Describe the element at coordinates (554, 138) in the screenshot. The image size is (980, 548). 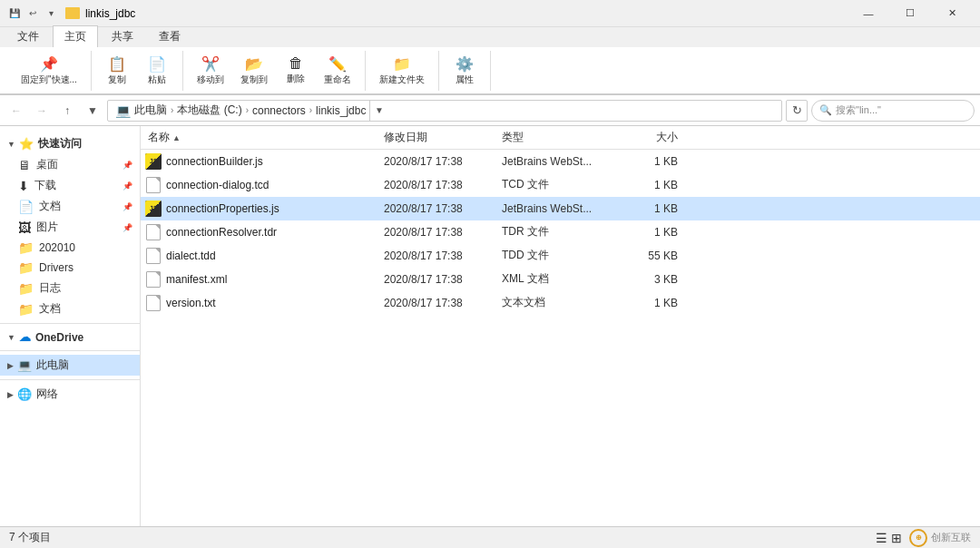
I see `column-type: 类型` at that location.